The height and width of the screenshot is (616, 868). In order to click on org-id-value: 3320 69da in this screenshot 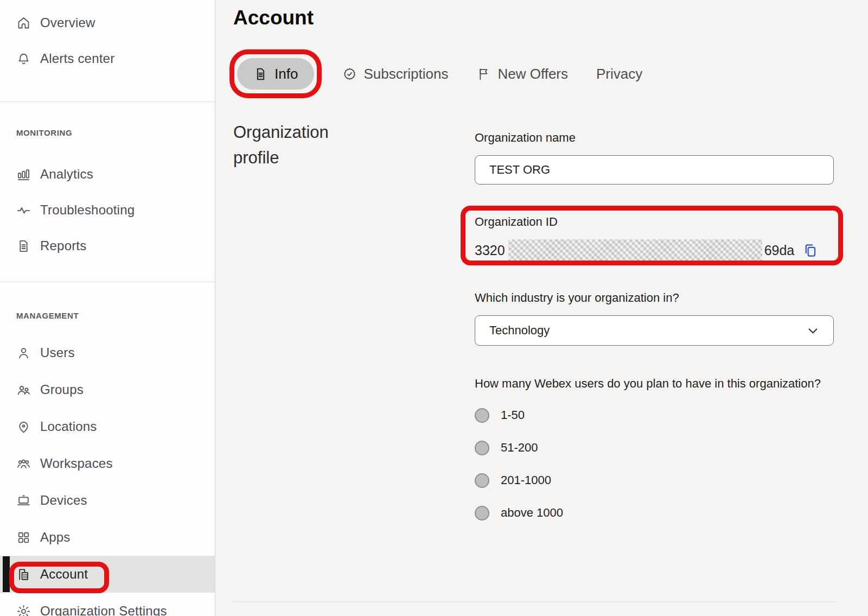, I will do `click(654, 250)`.